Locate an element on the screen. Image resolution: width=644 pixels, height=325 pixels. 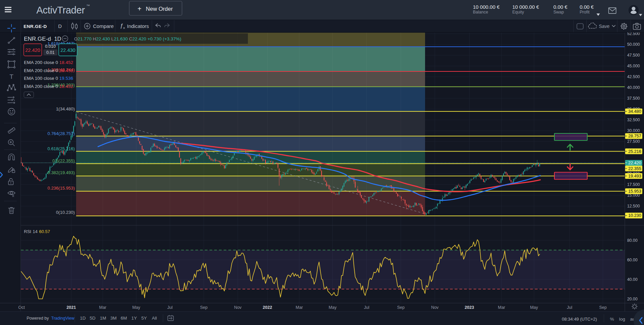
svg-text: ™ is located at coordinates (88, 6).